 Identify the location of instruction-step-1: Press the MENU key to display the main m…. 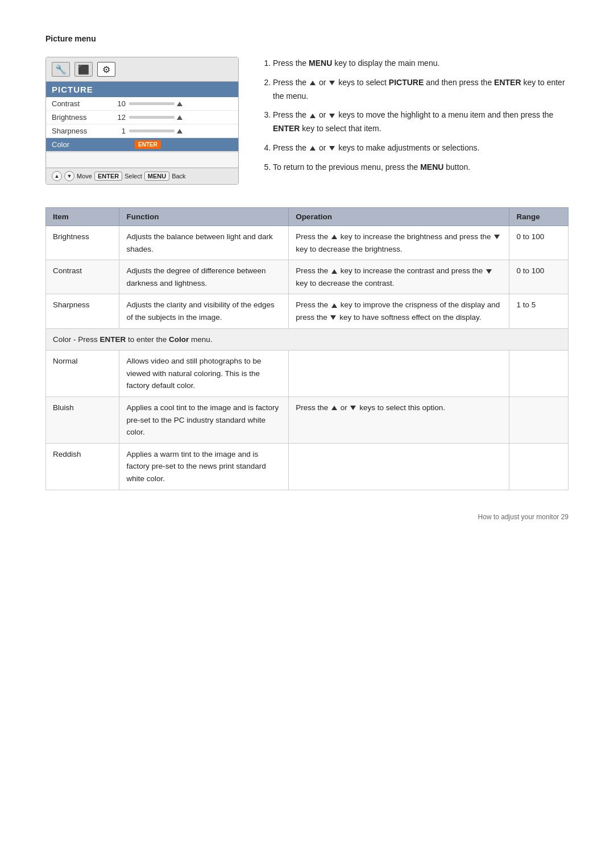
(421, 64).